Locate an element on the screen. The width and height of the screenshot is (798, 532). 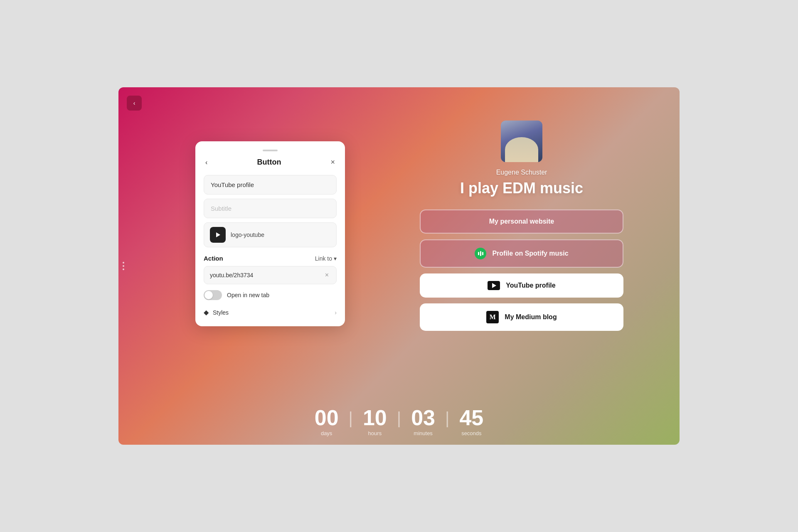
modal-close-button: × is located at coordinates (332, 162).